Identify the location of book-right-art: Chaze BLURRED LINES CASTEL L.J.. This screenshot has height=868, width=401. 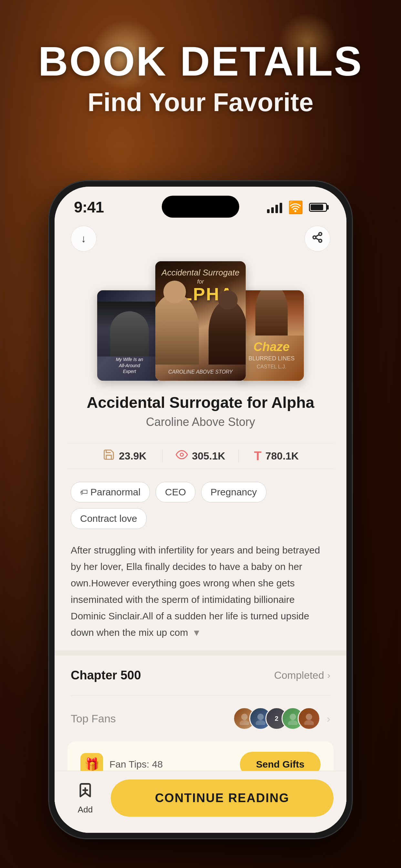
(272, 336).